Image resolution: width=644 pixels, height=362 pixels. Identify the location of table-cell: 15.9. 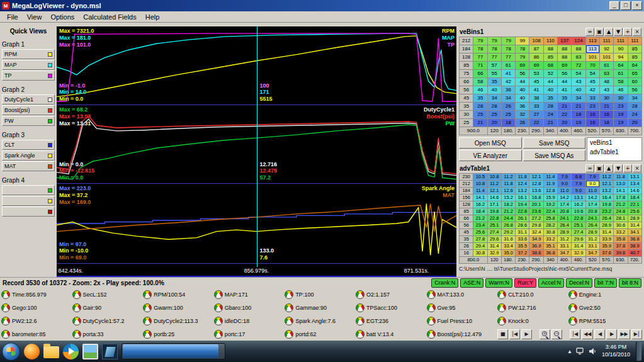
(550, 198).